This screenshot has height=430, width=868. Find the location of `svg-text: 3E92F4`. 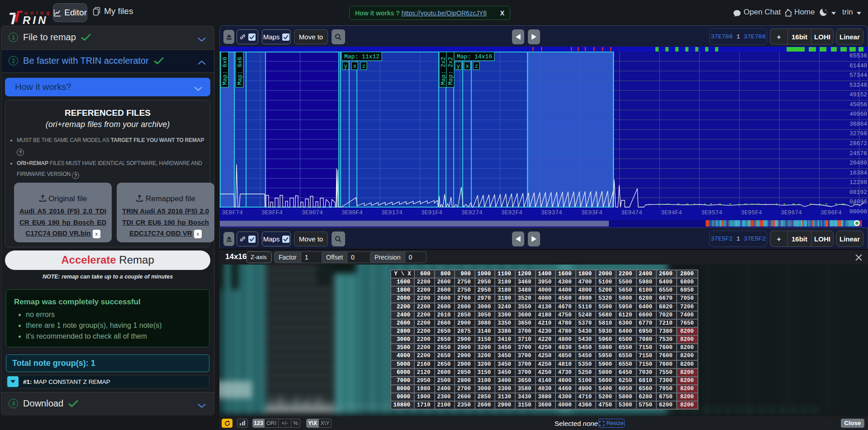

svg-text: 3E92F4 is located at coordinates (512, 213).